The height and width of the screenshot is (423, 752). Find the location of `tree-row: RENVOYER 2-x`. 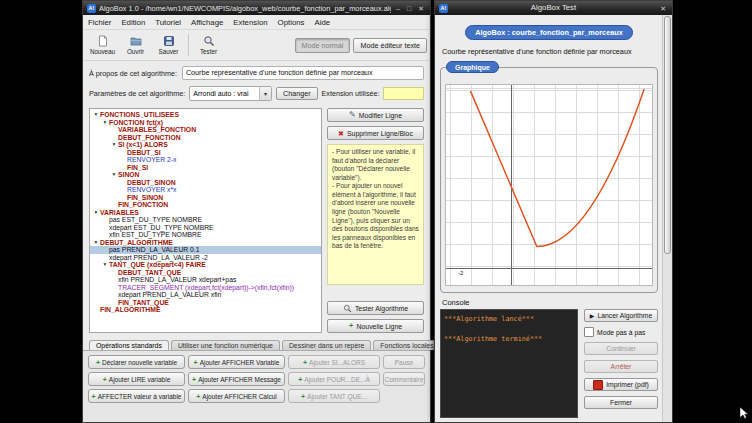

tree-row: RENVOYER 2-x is located at coordinates (206, 160).